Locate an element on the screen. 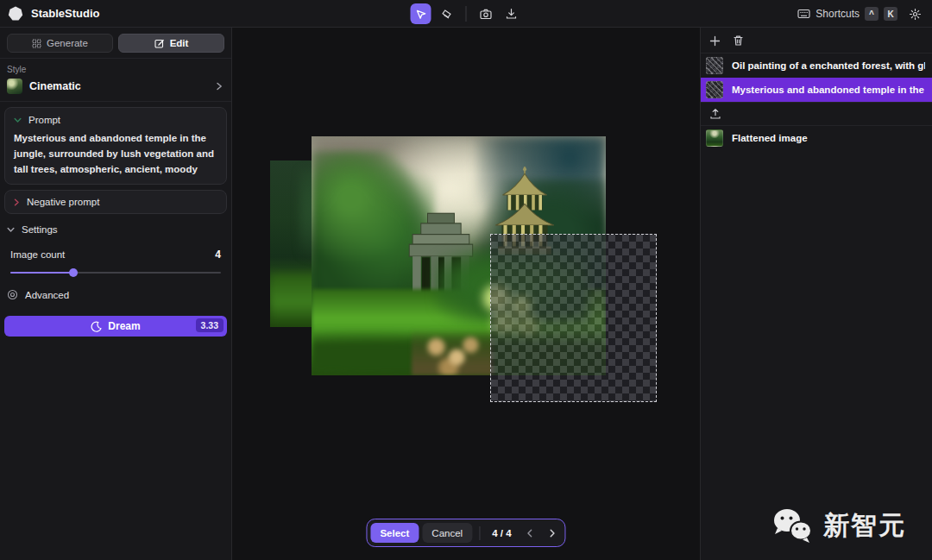 The height and width of the screenshot is (560, 932). app-title: StableStudio is located at coordinates (66, 14).